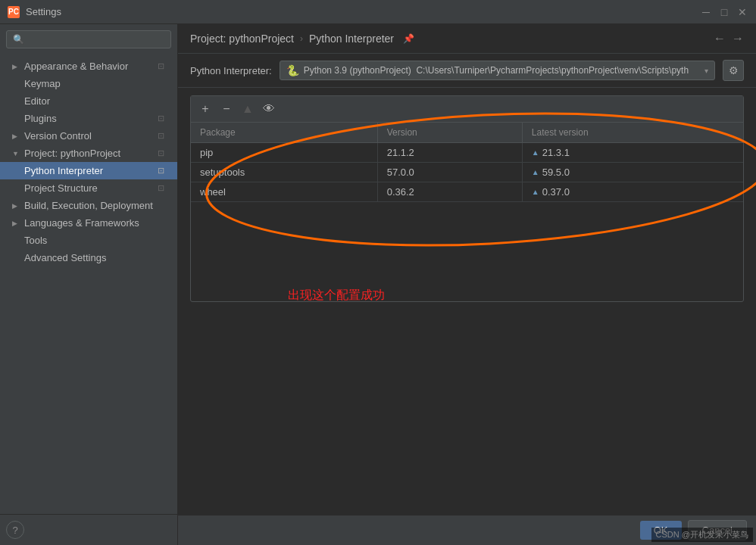  What do you see at coordinates (89, 206) in the screenshot?
I see `sidebar-item-label: Build, Execution, Deployment` at bounding box center [89, 206].